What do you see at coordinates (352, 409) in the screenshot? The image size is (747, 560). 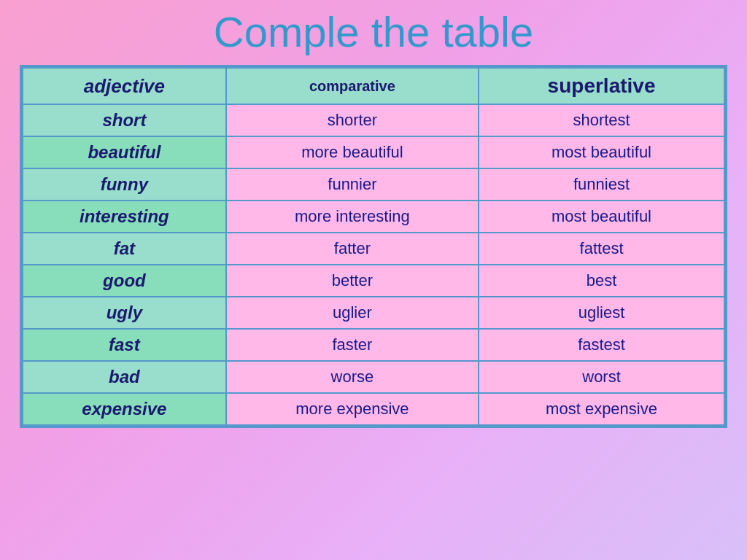 I see `comparative-cell: more expensive` at bounding box center [352, 409].